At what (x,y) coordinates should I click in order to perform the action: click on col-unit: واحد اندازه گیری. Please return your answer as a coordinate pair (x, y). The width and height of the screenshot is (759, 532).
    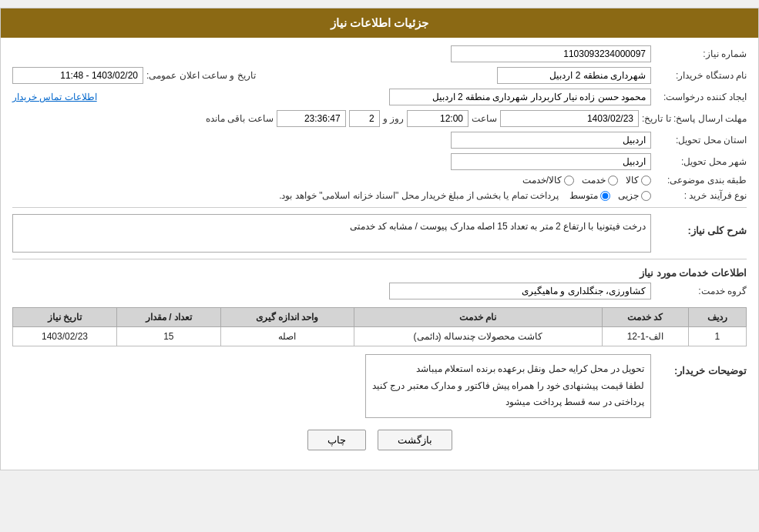
    Looking at the image, I should click on (287, 317).